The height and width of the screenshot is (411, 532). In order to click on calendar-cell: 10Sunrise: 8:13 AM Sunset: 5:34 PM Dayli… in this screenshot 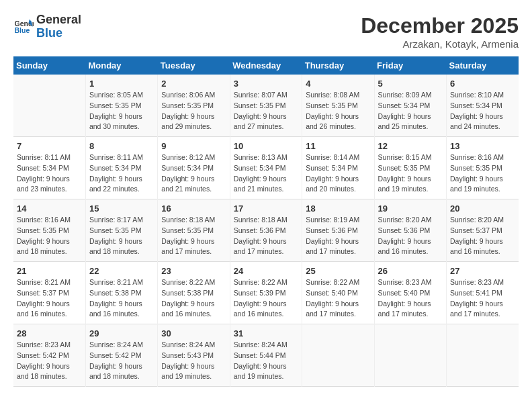, I will do `click(266, 168)`.